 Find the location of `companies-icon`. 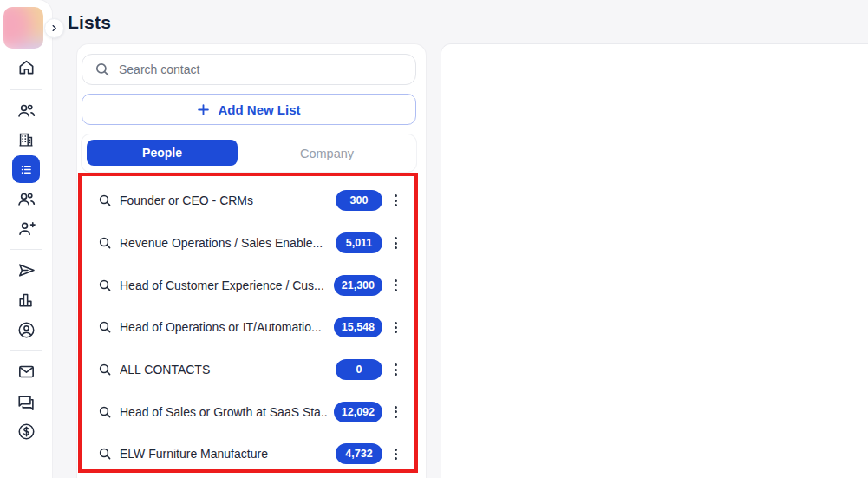

companies-icon is located at coordinates (26, 140).